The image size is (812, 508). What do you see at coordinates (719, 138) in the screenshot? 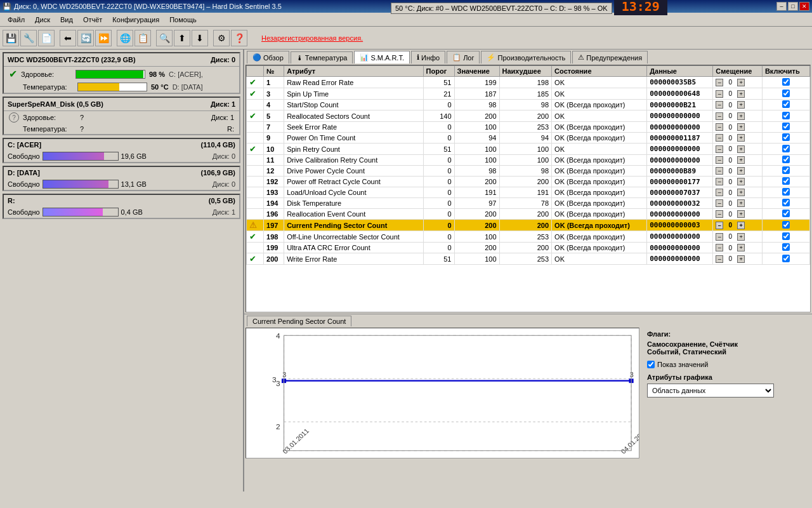
I see `offset-minus-9: –` at bounding box center [719, 138].